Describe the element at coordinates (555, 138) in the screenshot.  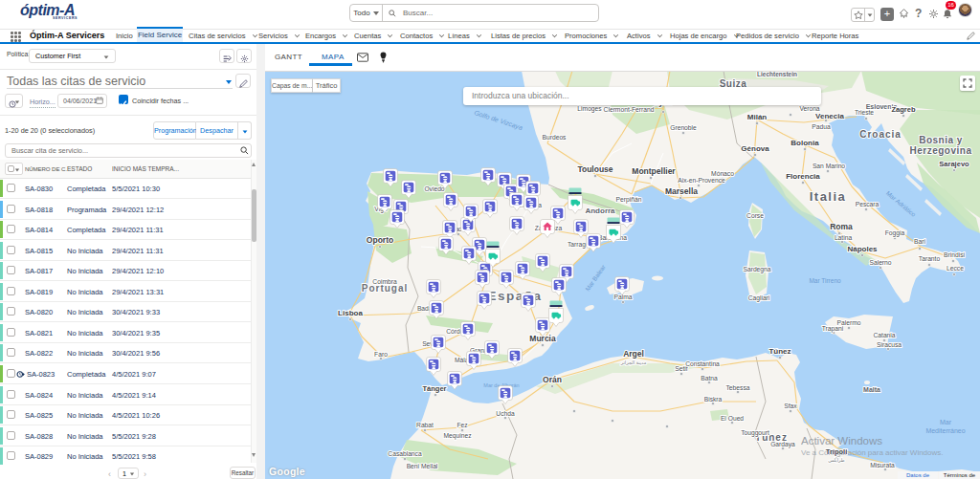
I see `svg-text: Burdeos` at that location.